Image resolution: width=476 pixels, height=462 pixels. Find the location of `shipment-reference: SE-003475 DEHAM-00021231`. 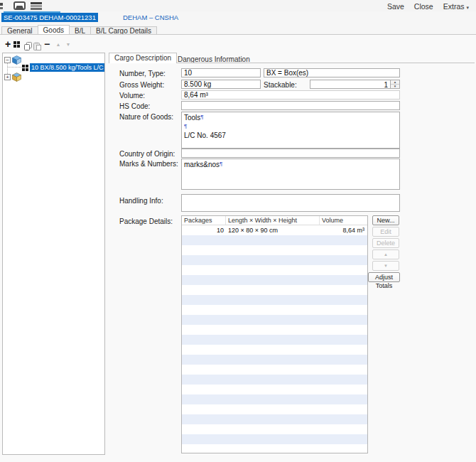

shipment-reference: SE-003475 DEHAM-00021231 is located at coordinates (50, 17).